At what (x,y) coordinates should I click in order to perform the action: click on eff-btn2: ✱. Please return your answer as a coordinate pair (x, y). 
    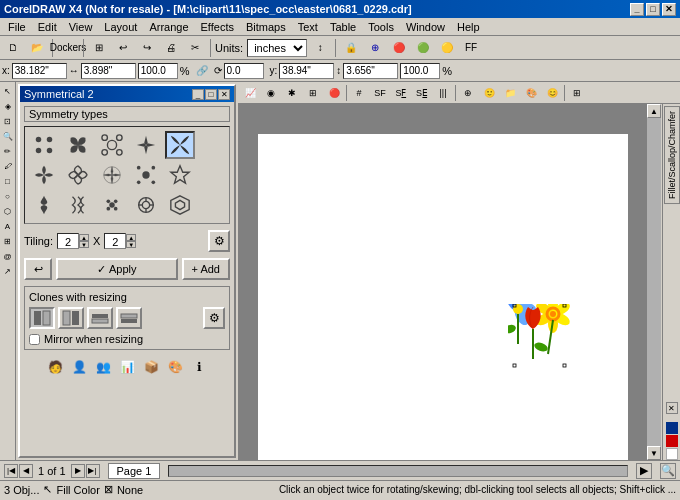
    Looking at the image, I should click on (292, 93).